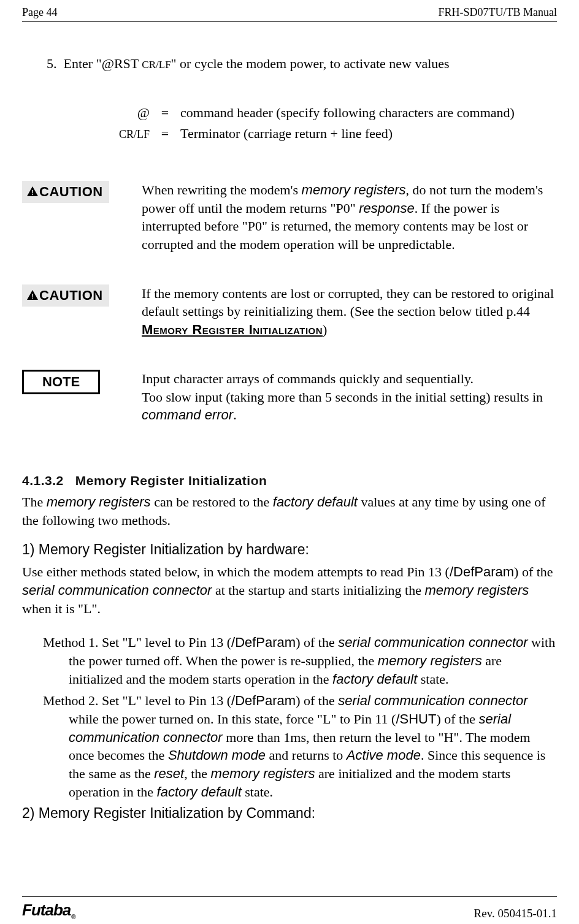  I want to click on c2-link: Memory Register Initialization, so click(232, 330).